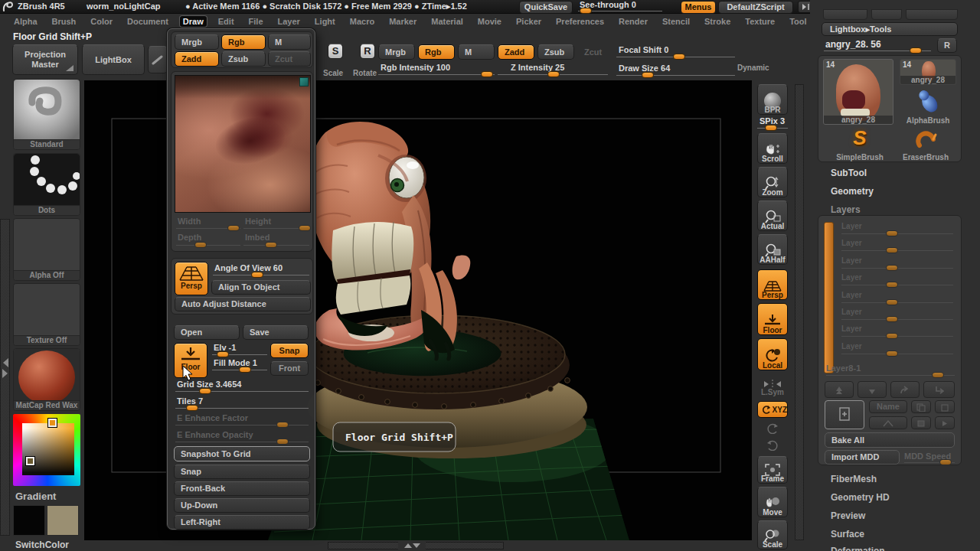 The image size is (980, 551). I want to click on zadd-button: Zadd, so click(516, 52).